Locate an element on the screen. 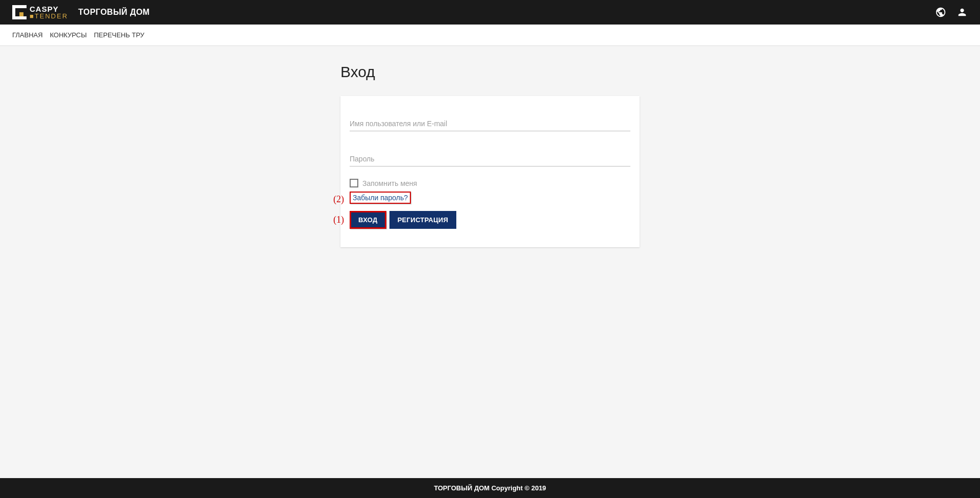 The width and height of the screenshot is (980, 498). annotation-2: (2) is located at coordinates (339, 199).